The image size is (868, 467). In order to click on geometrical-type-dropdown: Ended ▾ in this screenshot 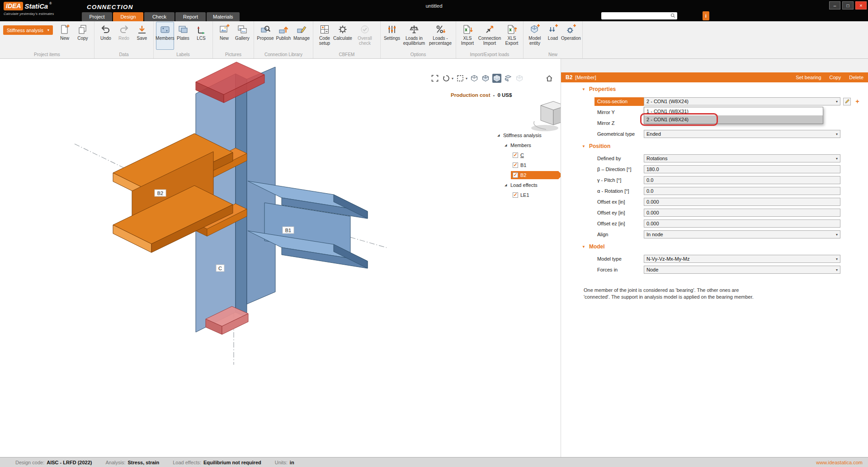, I will do `click(742, 134)`.